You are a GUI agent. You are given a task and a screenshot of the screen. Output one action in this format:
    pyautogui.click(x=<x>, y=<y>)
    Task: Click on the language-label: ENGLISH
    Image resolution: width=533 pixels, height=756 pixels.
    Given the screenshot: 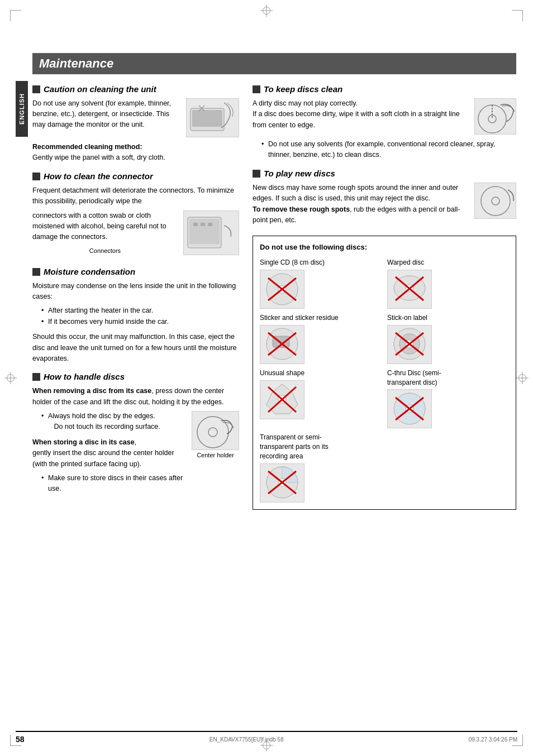 What is the action you would take?
    pyautogui.click(x=22, y=109)
    